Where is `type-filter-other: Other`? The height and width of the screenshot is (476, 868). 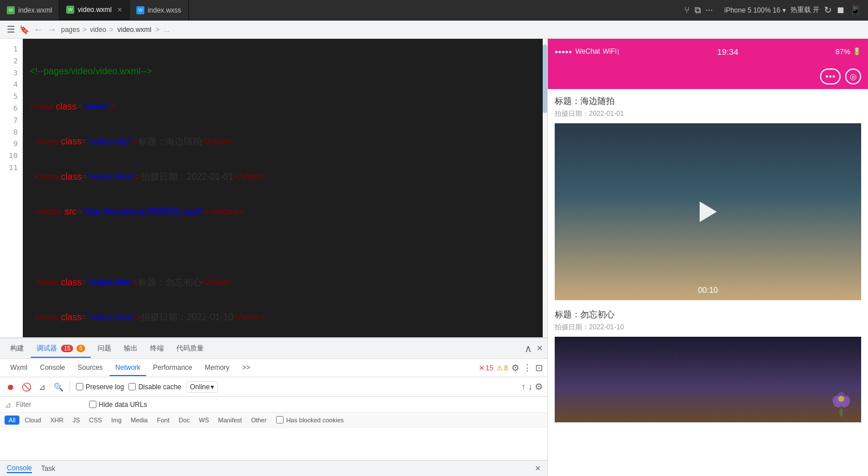
type-filter-other: Other is located at coordinates (259, 420).